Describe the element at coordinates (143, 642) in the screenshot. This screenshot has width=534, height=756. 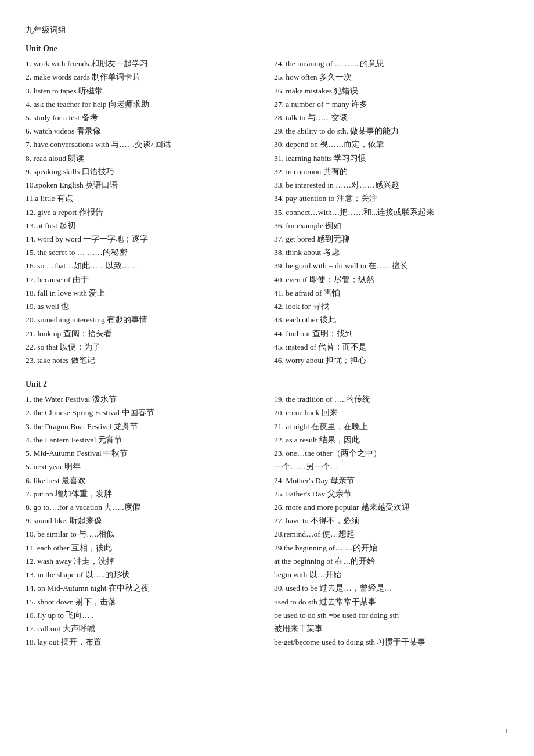
I see `list-item: 18. lay out 摆开，布置` at that location.